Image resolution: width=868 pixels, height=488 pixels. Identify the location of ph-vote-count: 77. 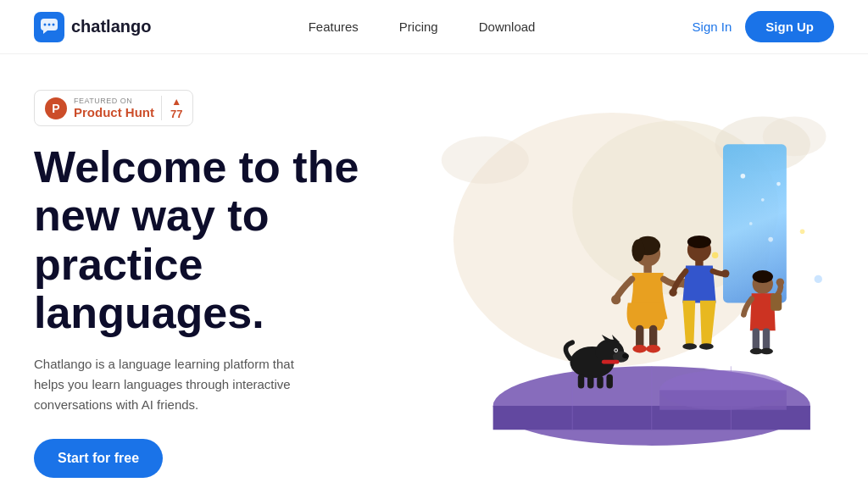
(176, 114).